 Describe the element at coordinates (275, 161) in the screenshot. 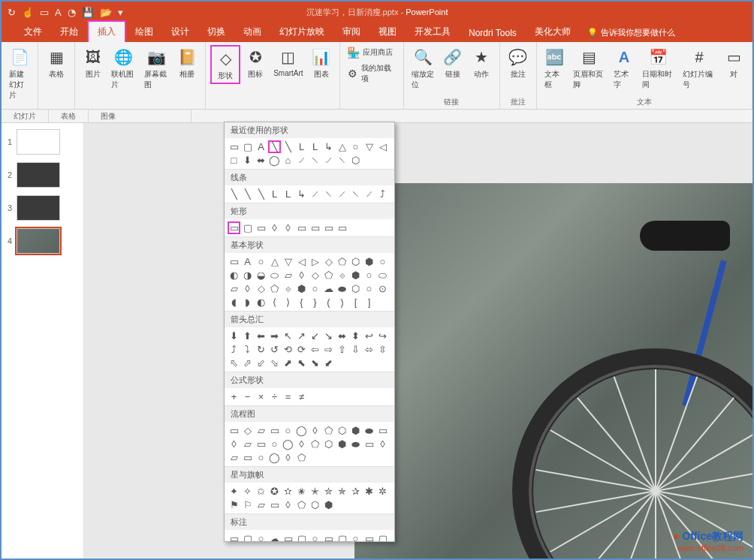

I see `shape-recent-15: ◯` at that location.